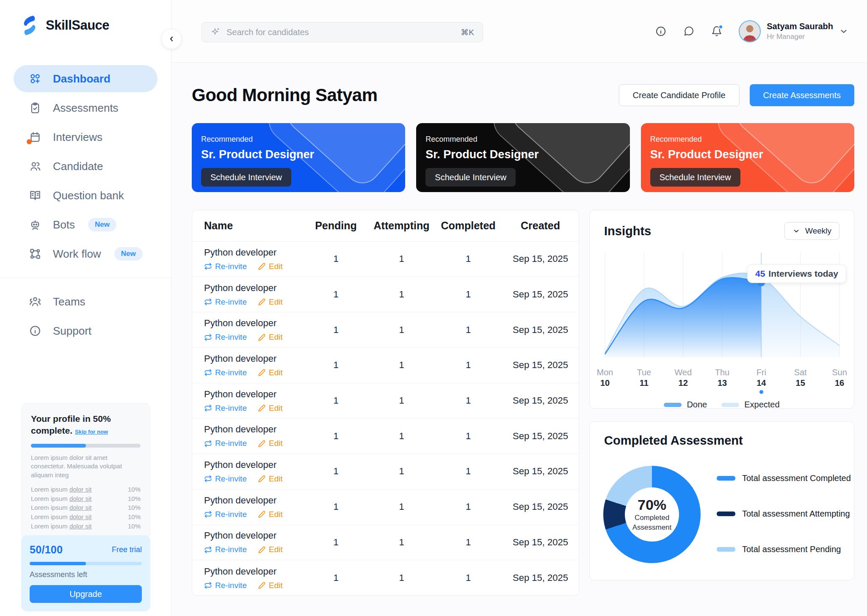 Image resolution: width=867 pixels, height=616 pixels. Describe the element at coordinates (812, 231) in the screenshot. I see `weekly-range-selector: Weekly` at that location.